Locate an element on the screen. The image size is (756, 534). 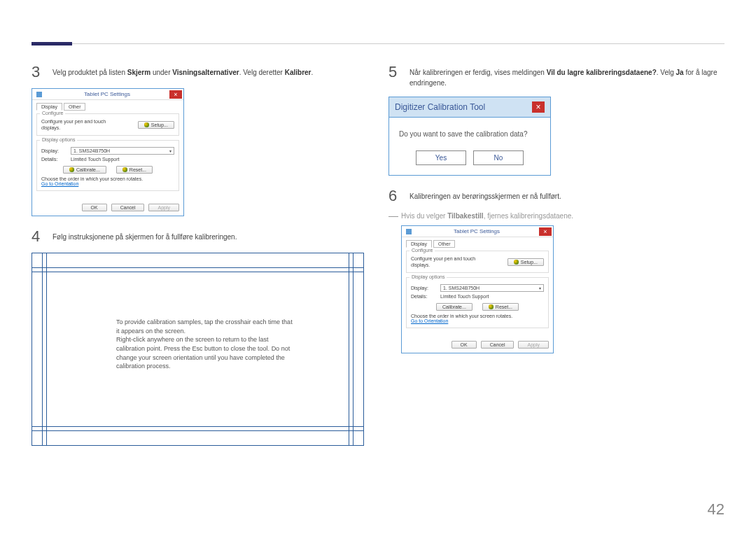
text: Hvis du velger is located at coordinates (424, 216).